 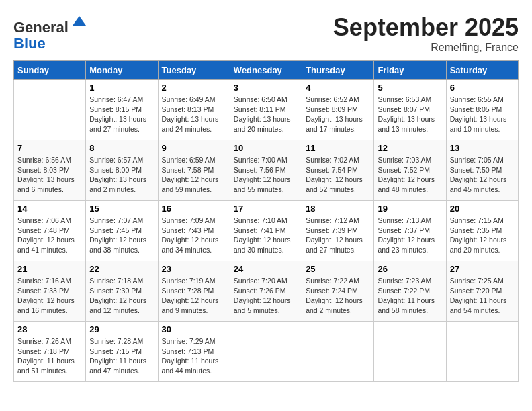 I want to click on calendar-week-row: 7Sunrise: 6:56 AMSunset: 8:03 PMDaylight…, so click(x=266, y=171).